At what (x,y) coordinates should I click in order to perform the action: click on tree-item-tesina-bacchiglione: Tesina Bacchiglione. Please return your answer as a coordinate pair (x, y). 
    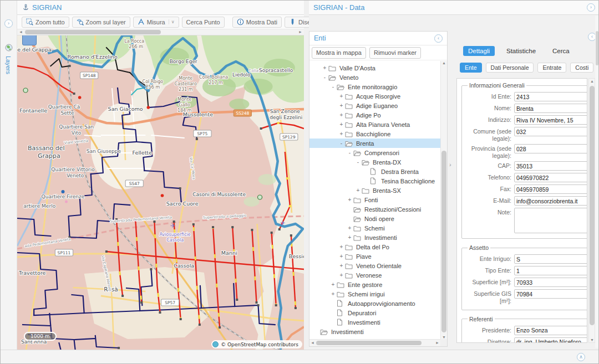
    Looking at the image, I should click on (375, 181).